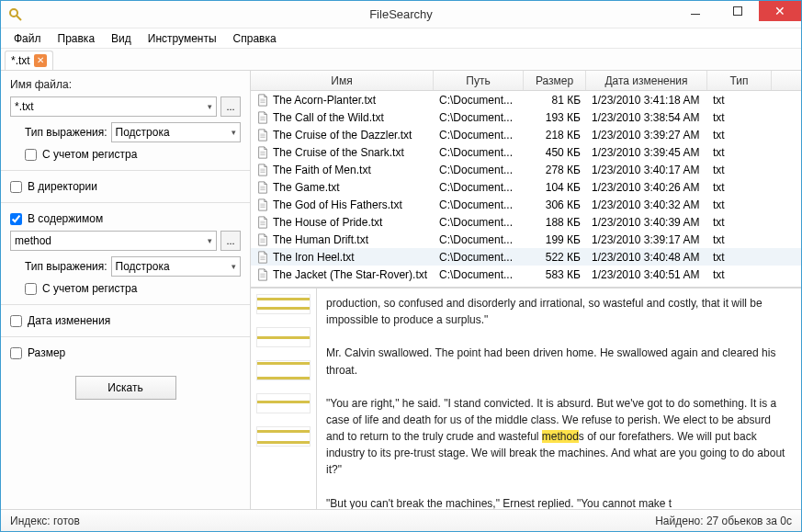 This screenshot has height=532, width=802. What do you see at coordinates (20, 61) in the screenshot?
I see `tab-label: *.txt` at bounding box center [20, 61].